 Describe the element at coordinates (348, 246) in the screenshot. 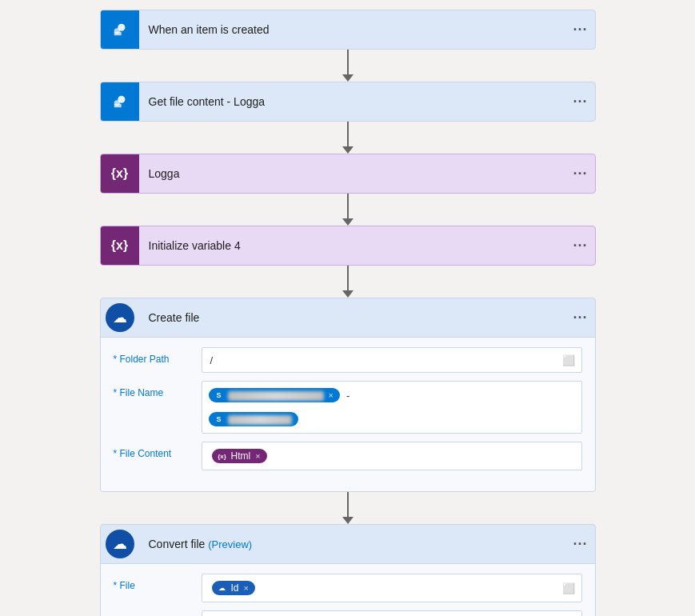

I see `step-init-var-card: {x} Initialize variable 4 ···` at that location.